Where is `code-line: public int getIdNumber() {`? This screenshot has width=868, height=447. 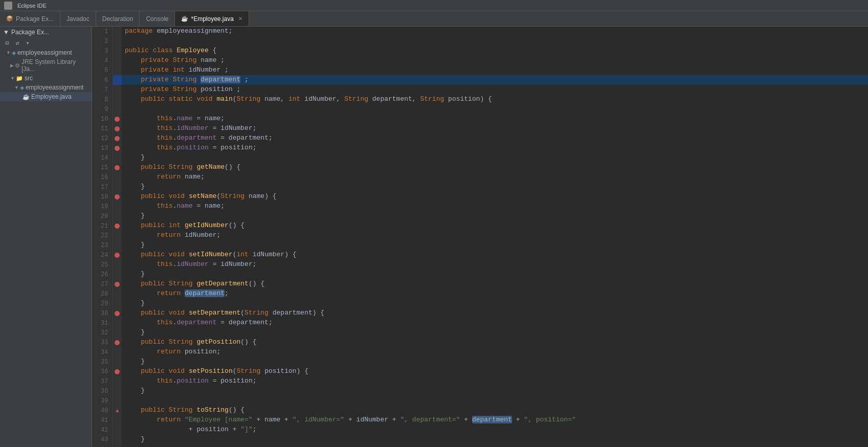
code-line: public int getIdNumber() { is located at coordinates (495, 226).